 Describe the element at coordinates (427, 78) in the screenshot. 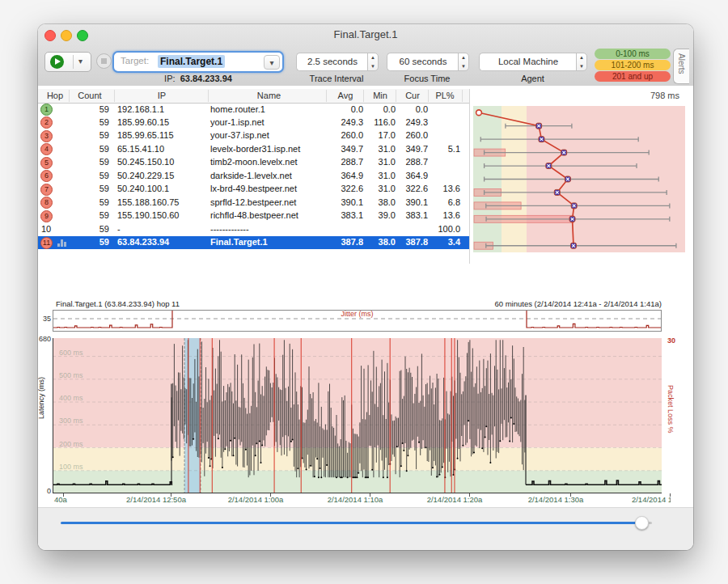

I see `focus-time-label: Focus Time` at that location.